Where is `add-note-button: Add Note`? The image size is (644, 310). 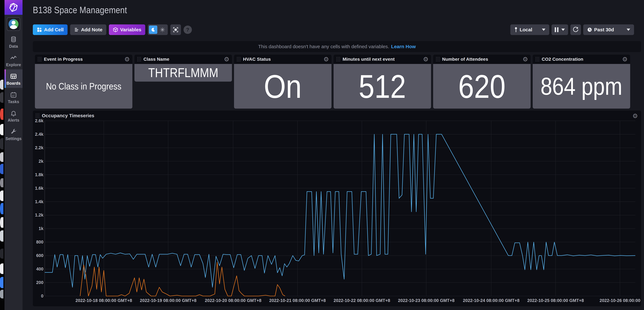
add-note-button: Add Note is located at coordinates (88, 30).